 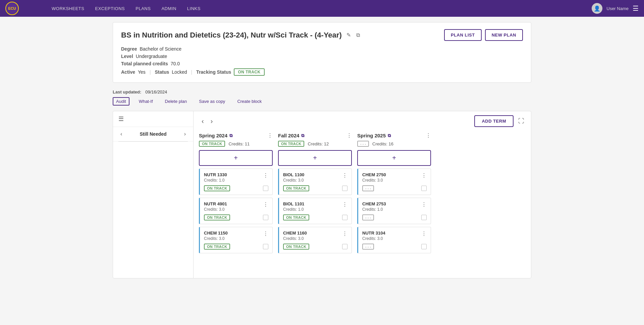 I want to click on course-card-header: CHEM 1160 Credits: 3.0 ⋮, so click(x=315, y=236).